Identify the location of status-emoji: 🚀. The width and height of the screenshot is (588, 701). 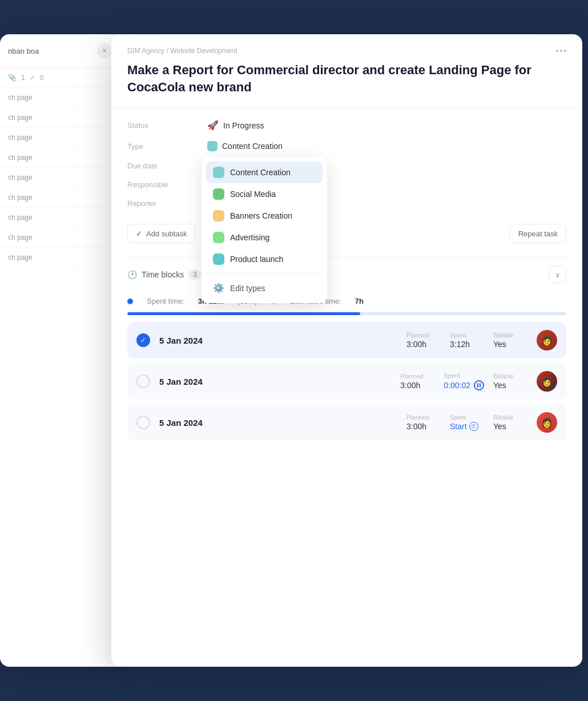
(213, 126).